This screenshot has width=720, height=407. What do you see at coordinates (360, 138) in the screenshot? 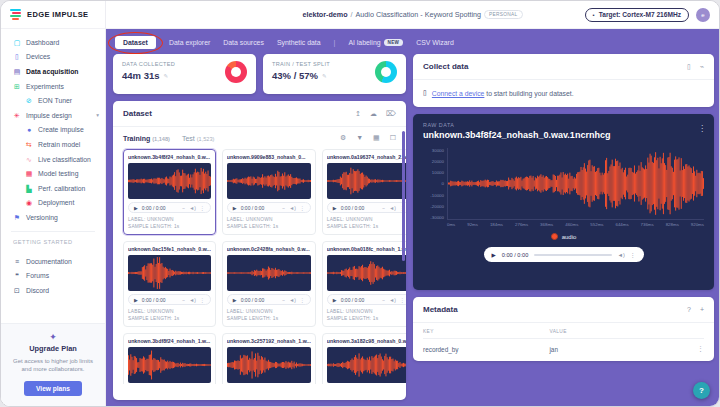
I see `filter-icon: ▼` at bounding box center [360, 138].